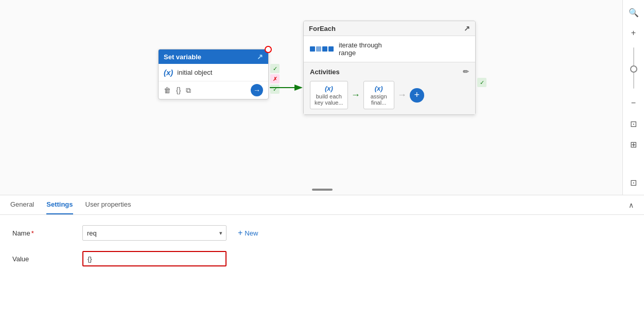 The image size is (644, 319). What do you see at coordinates (251, 233) in the screenshot?
I see `new-label: New` at bounding box center [251, 233].